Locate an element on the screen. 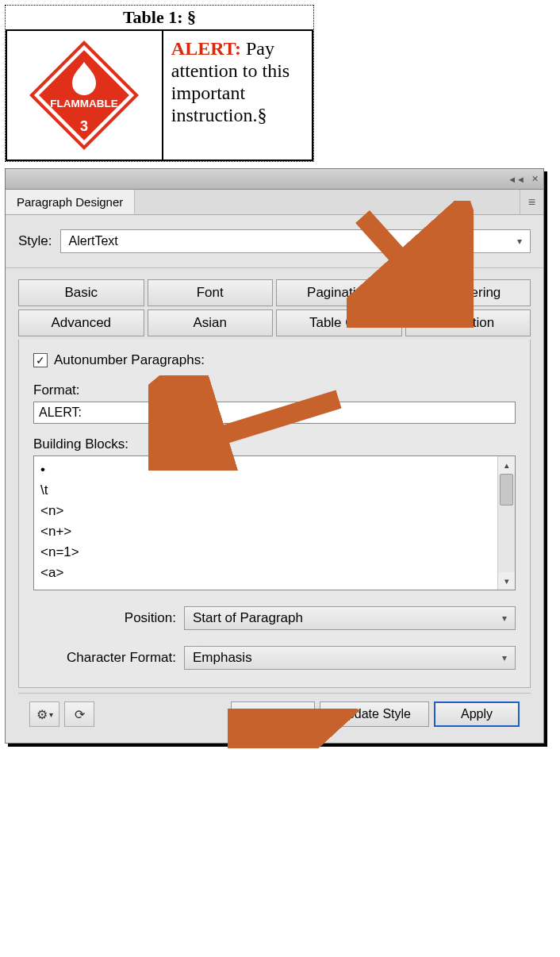 The image size is (560, 957). flammable-placard-icon: FLAMMABLE 3 is located at coordinates (84, 95).